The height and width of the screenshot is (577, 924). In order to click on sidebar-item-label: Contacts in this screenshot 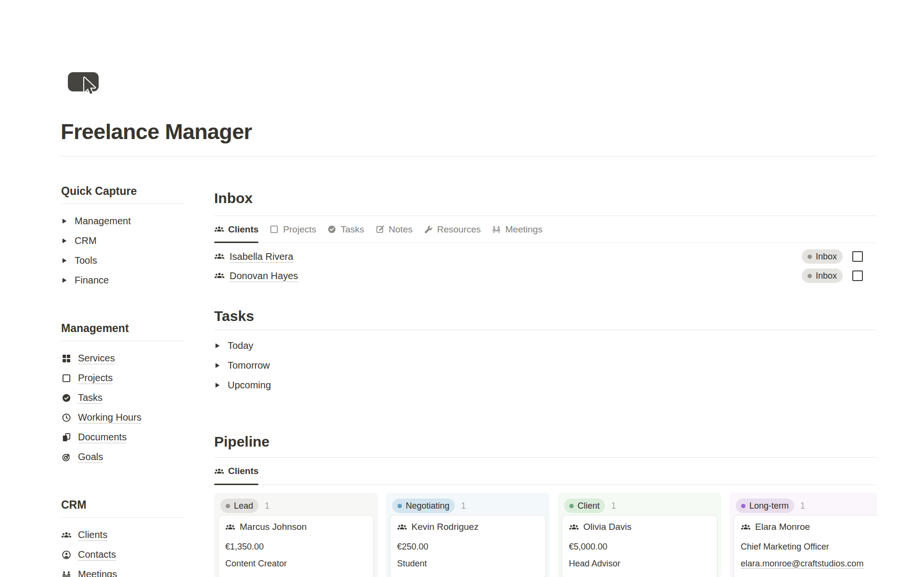, I will do `click(97, 554)`.